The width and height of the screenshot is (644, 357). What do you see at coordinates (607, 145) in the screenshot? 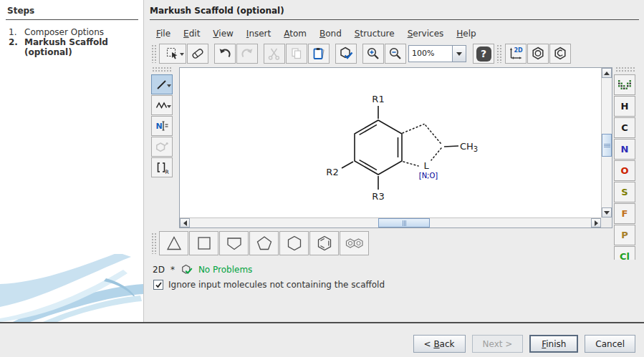
I see `vertical-scroll-thumb` at bounding box center [607, 145].